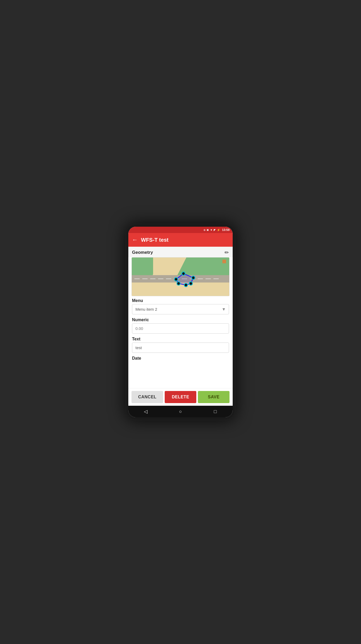 The height and width of the screenshot is (644, 361). What do you see at coordinates (180, 329) in the screenshot?
I see `numeric-input` at bounding box center [180, 329].